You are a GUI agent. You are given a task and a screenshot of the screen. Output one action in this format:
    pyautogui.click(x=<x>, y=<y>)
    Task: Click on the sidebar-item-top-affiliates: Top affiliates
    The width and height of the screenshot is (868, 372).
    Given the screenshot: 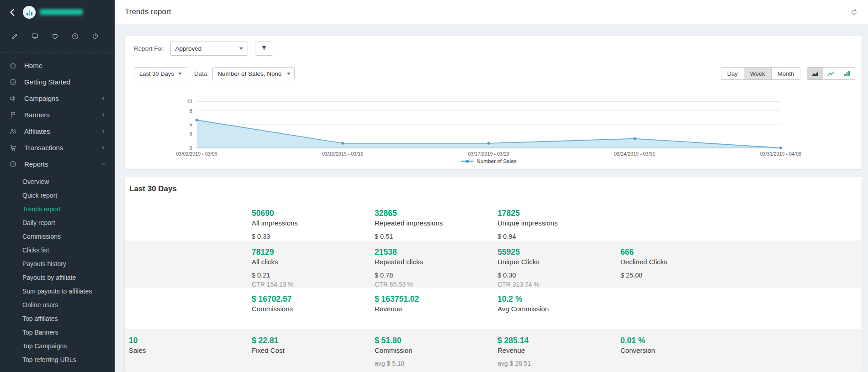 What is the action you would take?
    pyautogui.click(x=58, y=319)
    